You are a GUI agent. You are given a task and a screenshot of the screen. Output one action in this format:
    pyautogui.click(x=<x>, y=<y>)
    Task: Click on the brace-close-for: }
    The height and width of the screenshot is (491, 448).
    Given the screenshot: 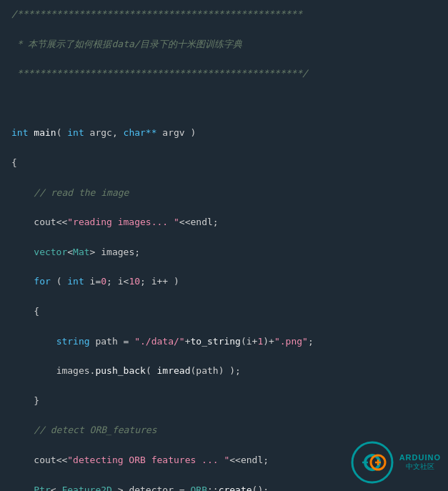 What is the action you would take?
    pyautogui.click(x=224, y=402)
    